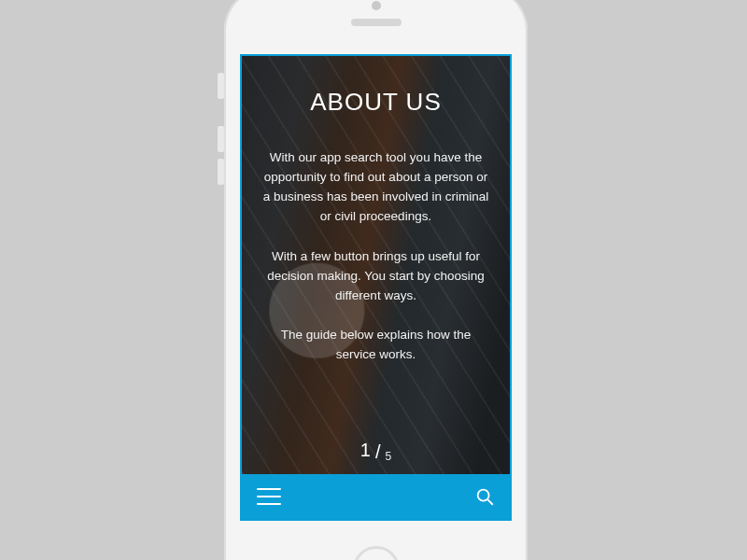 This screenshot has width=747, height=560. What do you see at coordinates (375, 276) in the screenshot?
I see `about-paragraph: With a few button brings up useful for d…` at bounding box center [375, 276].